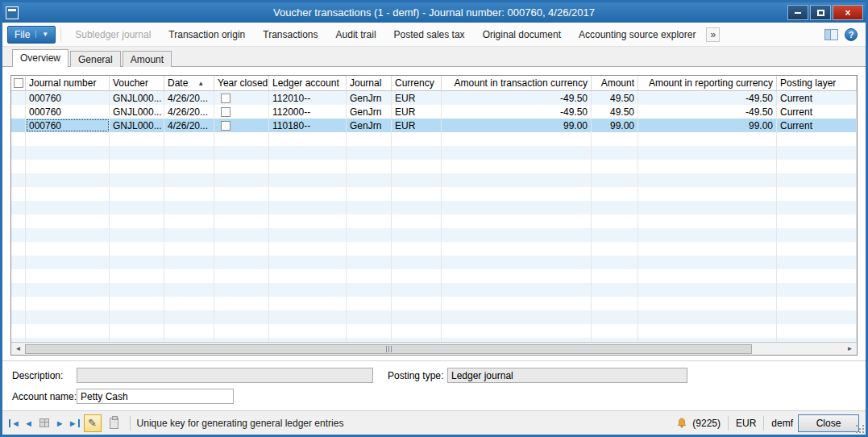 The width and height of the screenshot is (868, 437). What do you see at coordinates (708, 83) in the screenshot?
I see `column-header-amount-in-reporting-currency: Amount in reporting currency` at bounding box center [708, 83].